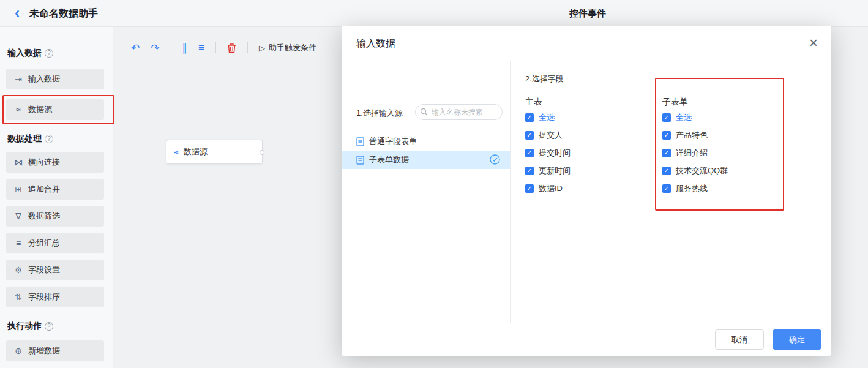 This screenshot has height=368, width=868. What do you see at coordinates (55, 189) in the screenshot?
I see `sidebar-item-append-merge: ⊞ 追加合并` at bounding box center [55, 189].